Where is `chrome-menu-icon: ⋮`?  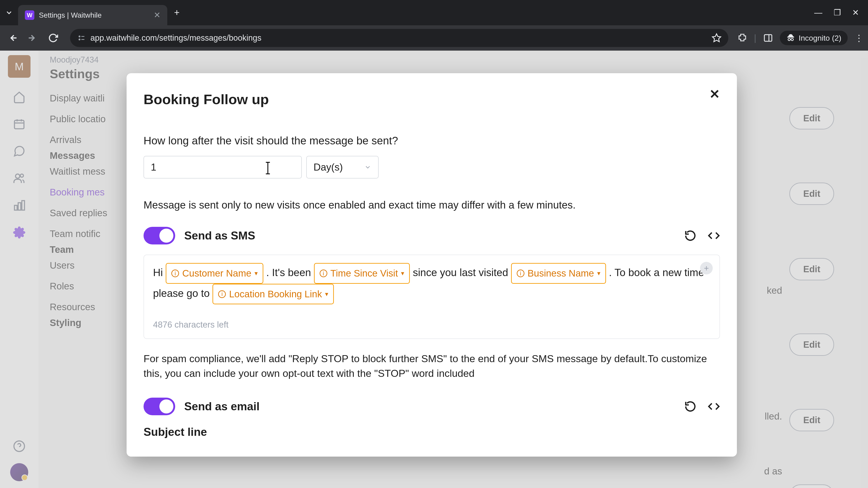
chrome-menu-icon: ⋮ is located at coordinates (859, 38).